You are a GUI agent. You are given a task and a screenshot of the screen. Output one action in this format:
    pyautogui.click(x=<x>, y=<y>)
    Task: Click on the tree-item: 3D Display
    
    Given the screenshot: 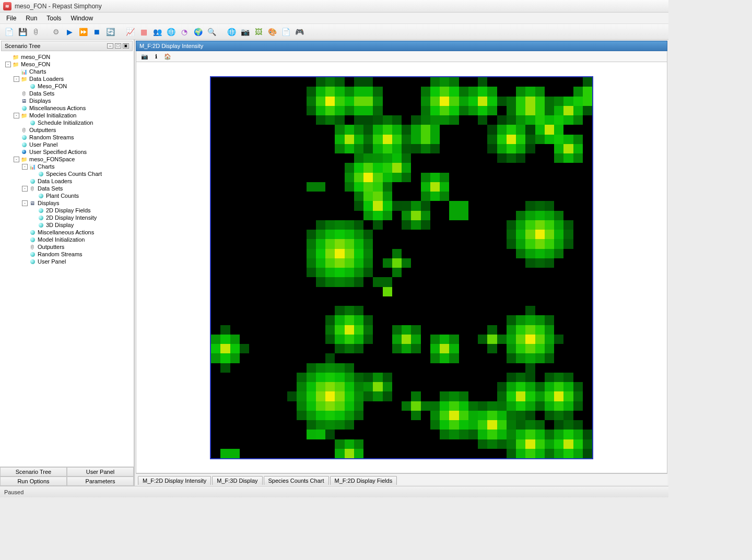 What is the action you would take?
    pyautogui.click(x=67, y=225)
    